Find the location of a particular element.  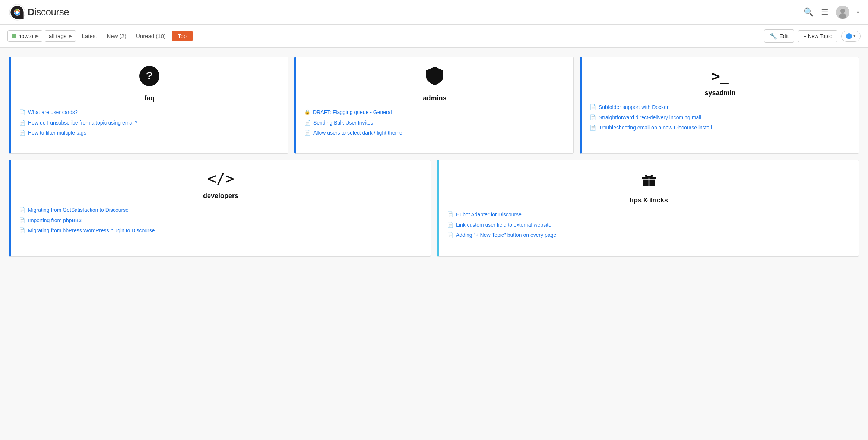

tags-label: all tags is located at coordinates (58, 36).